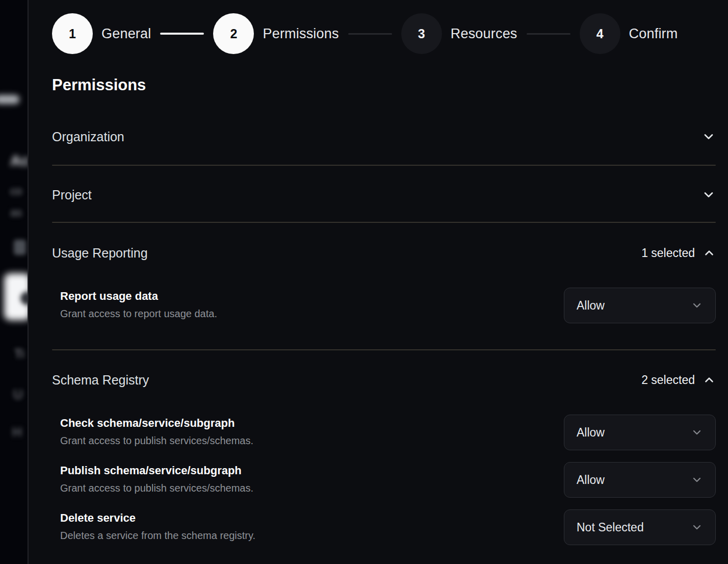 This screenshot has width=728, height=564. I want to click on step-number-circle: 3, so click(422, 34).